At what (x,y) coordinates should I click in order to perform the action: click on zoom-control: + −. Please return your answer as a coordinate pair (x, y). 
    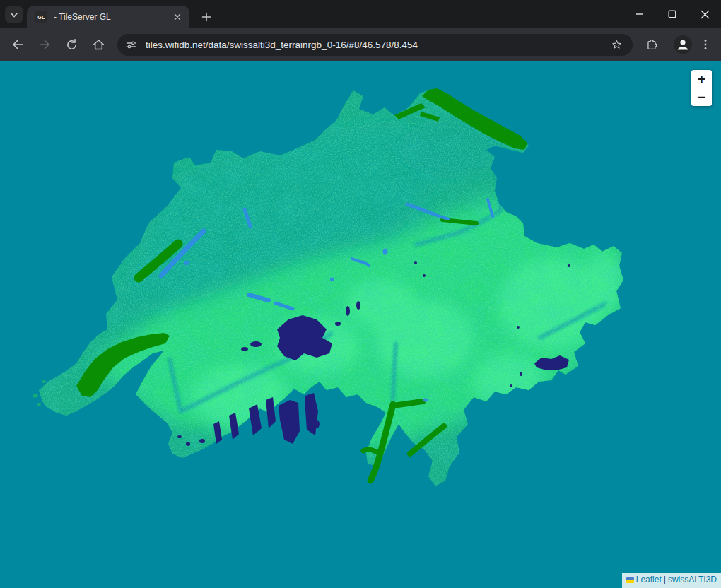
    Looking at the image, I should click on (701, 88).